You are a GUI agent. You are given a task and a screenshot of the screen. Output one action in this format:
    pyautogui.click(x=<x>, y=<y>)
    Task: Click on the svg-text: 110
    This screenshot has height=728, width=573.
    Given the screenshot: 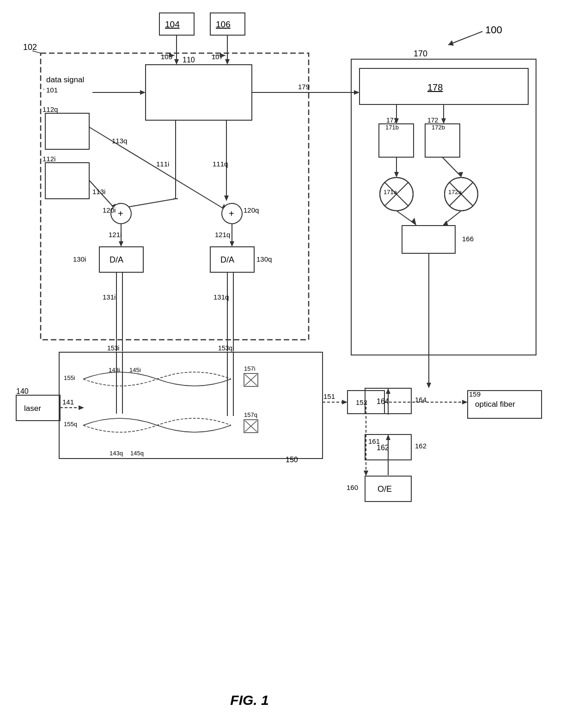 What is the action you would take?
    pyautogui.click(x=189, y=60)
    